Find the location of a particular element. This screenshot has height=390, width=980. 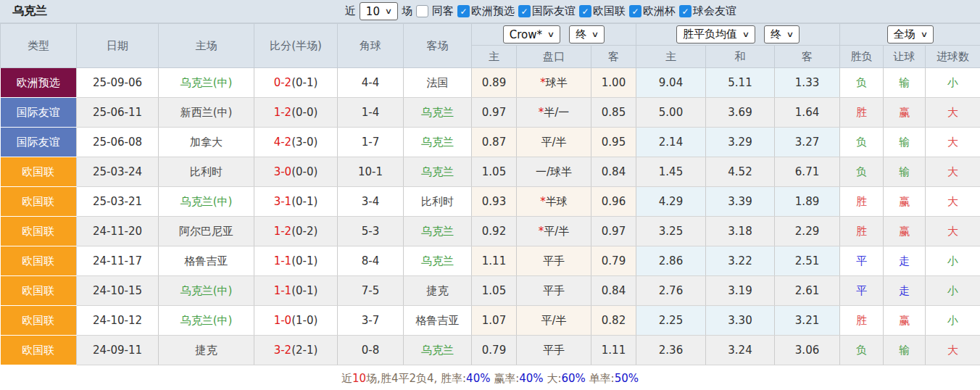

odds-draw: 3.39 is located at coordinates (741, 202).